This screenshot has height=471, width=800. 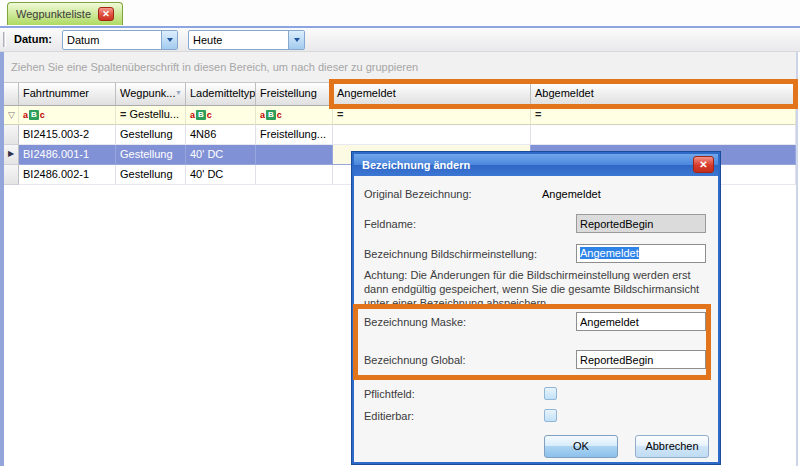 I want to click on grid-filter-row: ▽ aBc = Gestellu... aBc aBc = =, so click(x=400, y=116).